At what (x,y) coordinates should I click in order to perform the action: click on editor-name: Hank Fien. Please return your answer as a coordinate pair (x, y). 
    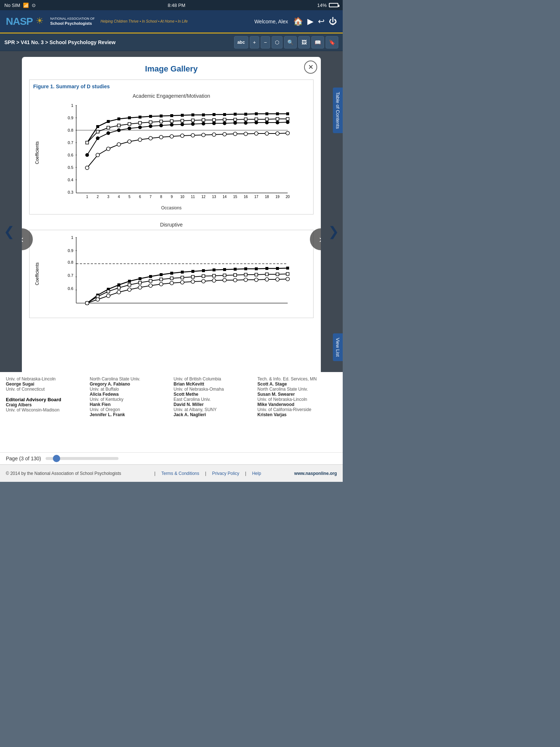
    Looking at the image, I should click on (100, 405).